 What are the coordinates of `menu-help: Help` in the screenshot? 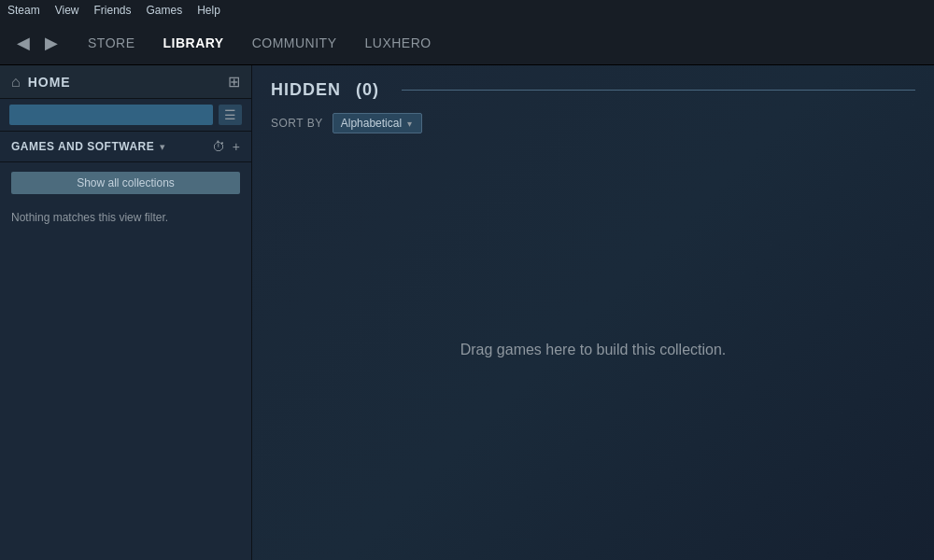 It's located at (209, 10).